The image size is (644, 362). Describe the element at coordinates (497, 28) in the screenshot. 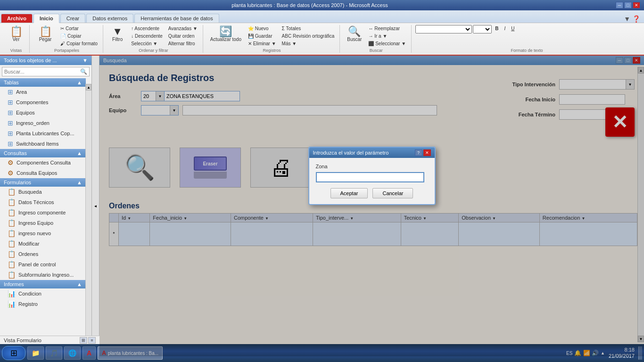

I see `btn-bold: B` at that location.